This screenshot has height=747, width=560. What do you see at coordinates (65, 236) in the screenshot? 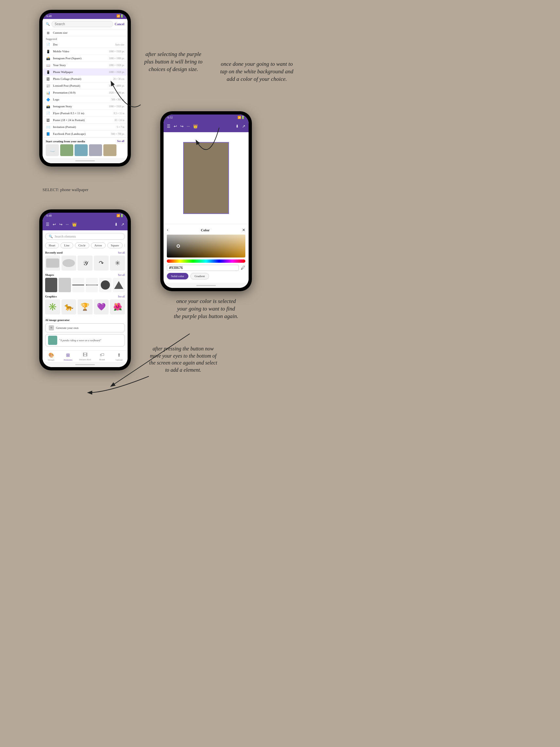
I see `phone3-search-placeholder: Search elements` at bounding box center [65, 236].